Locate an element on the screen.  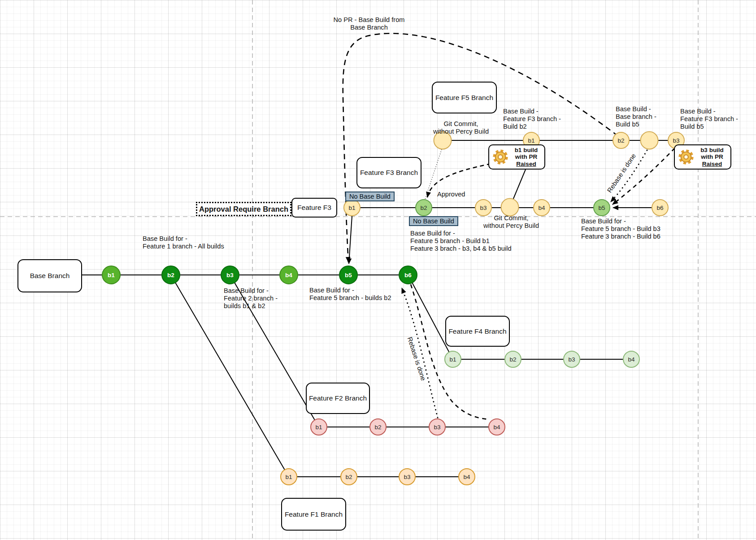
base-branch-label: Base Branch is located at coordinates (50, 276).